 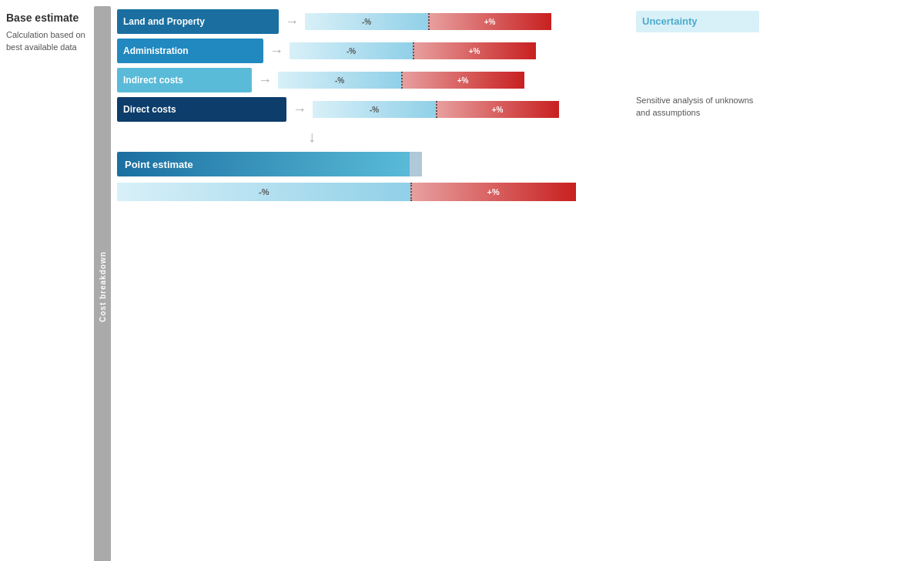 I want to click on bar-admin-label: Administration, so click(x=156, y=51).